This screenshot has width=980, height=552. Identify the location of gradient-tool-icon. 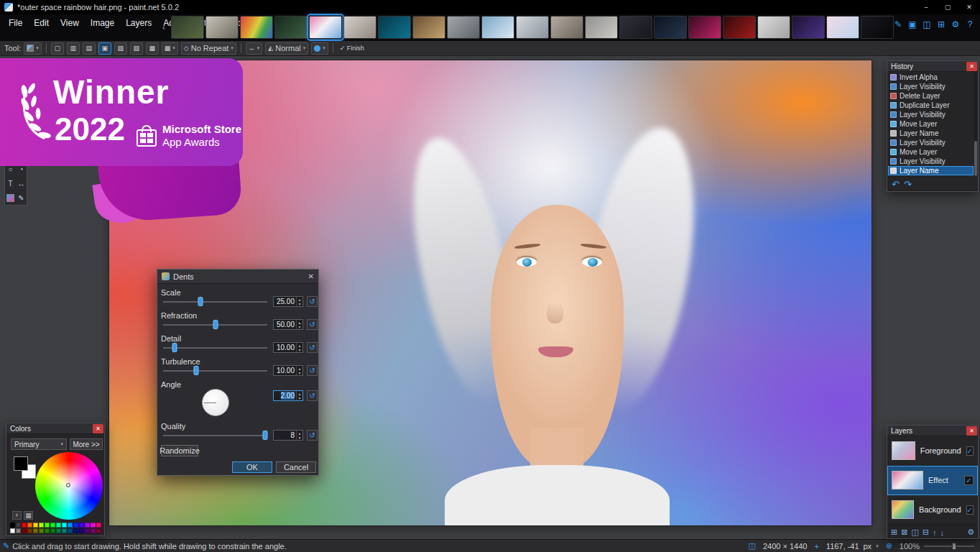
(10, 198).